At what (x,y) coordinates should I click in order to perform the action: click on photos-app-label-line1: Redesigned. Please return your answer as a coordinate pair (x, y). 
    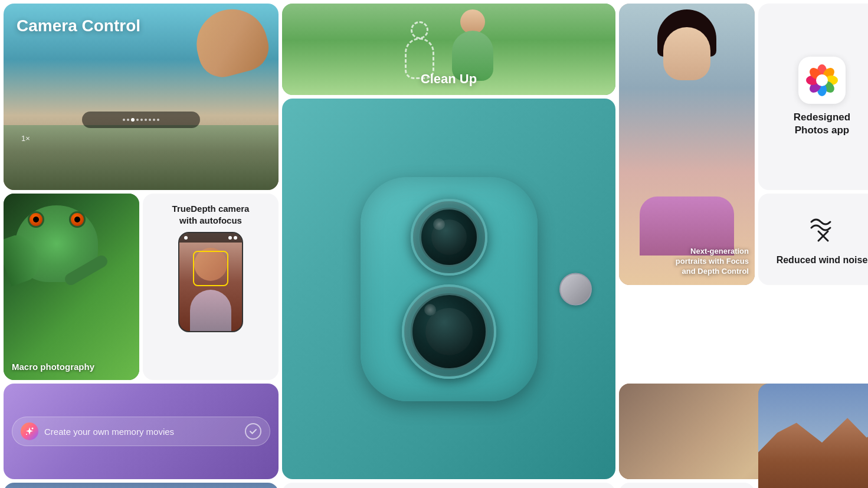
    Looking at the image, I should click on (822, 117).